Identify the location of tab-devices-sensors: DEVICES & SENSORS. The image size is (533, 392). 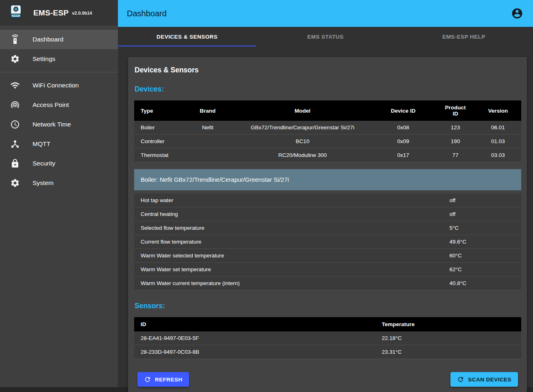
(187, 37).